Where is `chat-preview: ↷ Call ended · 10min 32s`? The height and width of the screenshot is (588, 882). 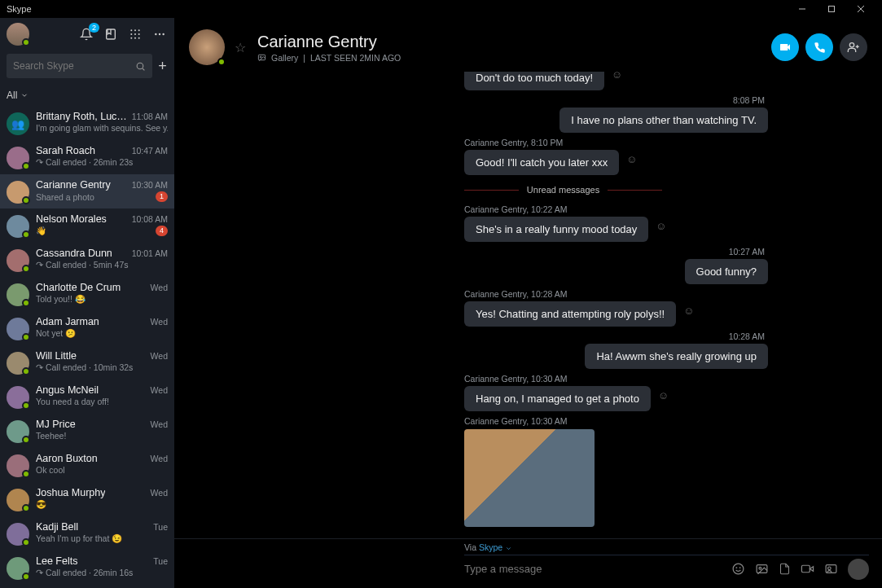
chat-preview: ↷ Call ended · 10min 32s is located at coordinates (102, 367).